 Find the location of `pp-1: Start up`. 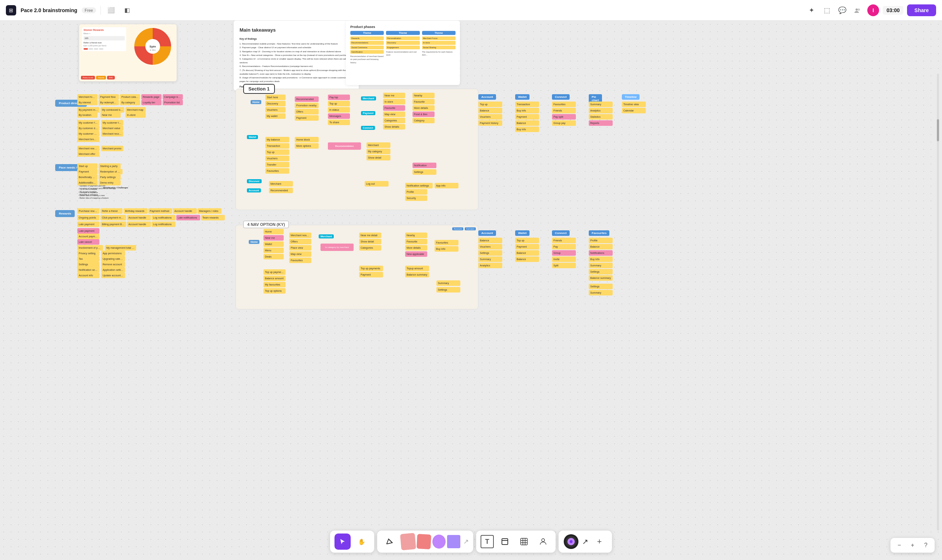

pp-1: Start up is located at coordinates (88, 166).